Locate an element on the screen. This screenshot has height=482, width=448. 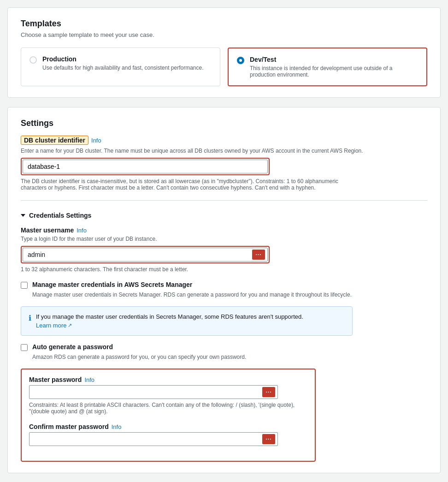
db-cluster-identifier-info: Info is located at coordinates (96, 140).